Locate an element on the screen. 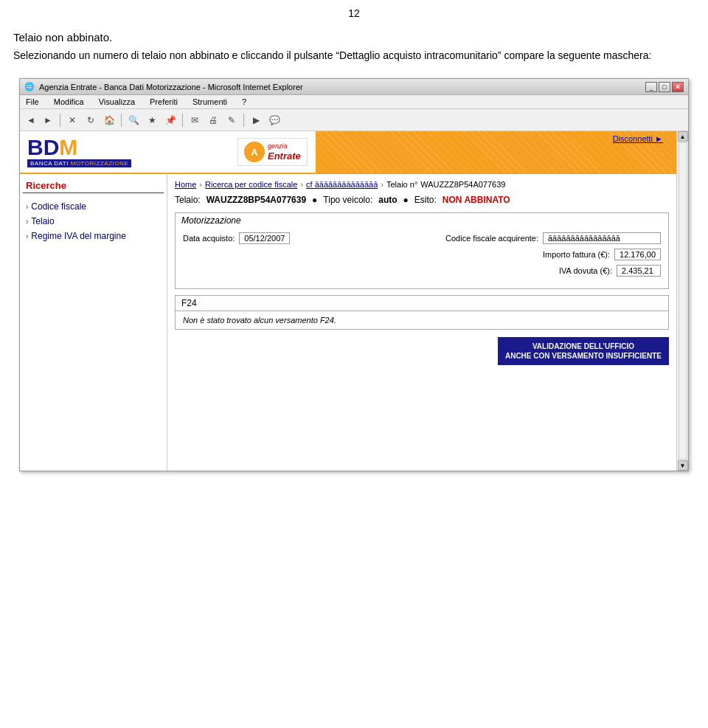  header-logo-area: BD M BANCA DATI MOTORIZZAZIONE is located at coordinates (128, 152).